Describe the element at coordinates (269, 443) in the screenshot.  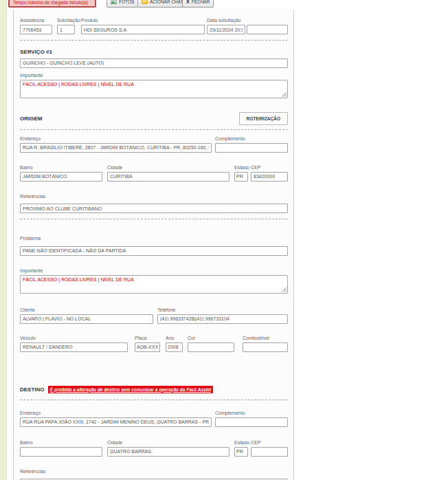
I see `destino-cep-label: CEP` at that location.